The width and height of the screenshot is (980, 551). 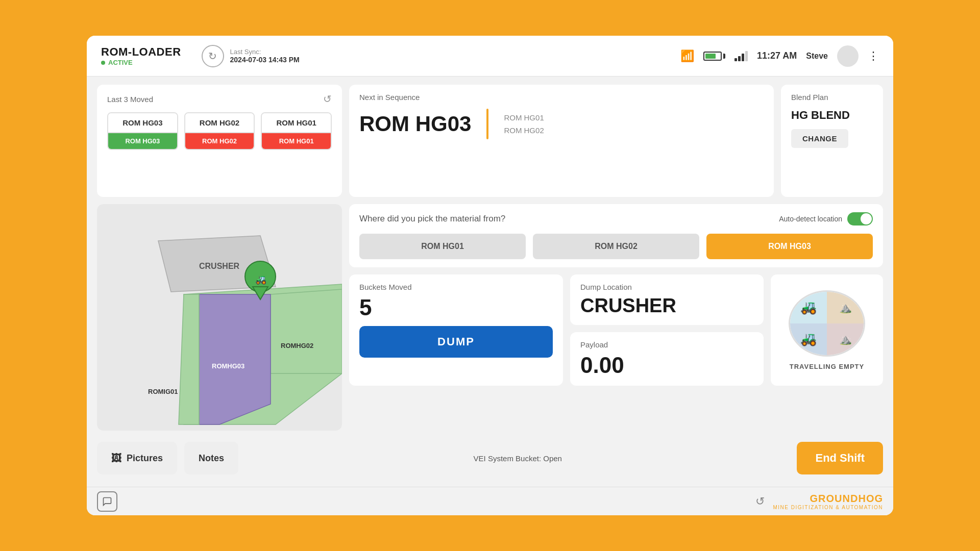 What do you see at coordinates (145, 458) in the screenshot?
I see `pictures-label: Pictures` at bounding box center [145, 458].